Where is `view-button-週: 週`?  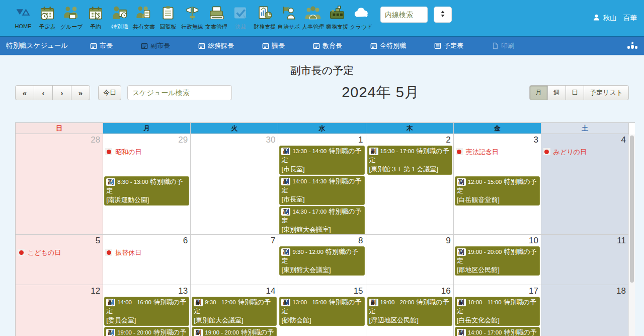
view-button-週: 週 is located at coordinates (556, 93).